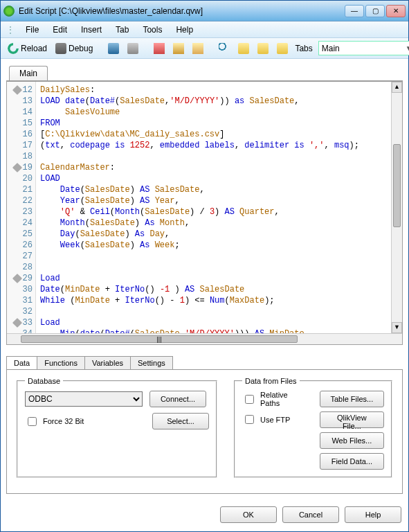 The image size is (409, 532). I want to click on cancel-button: Cancel, so click(311, 515).